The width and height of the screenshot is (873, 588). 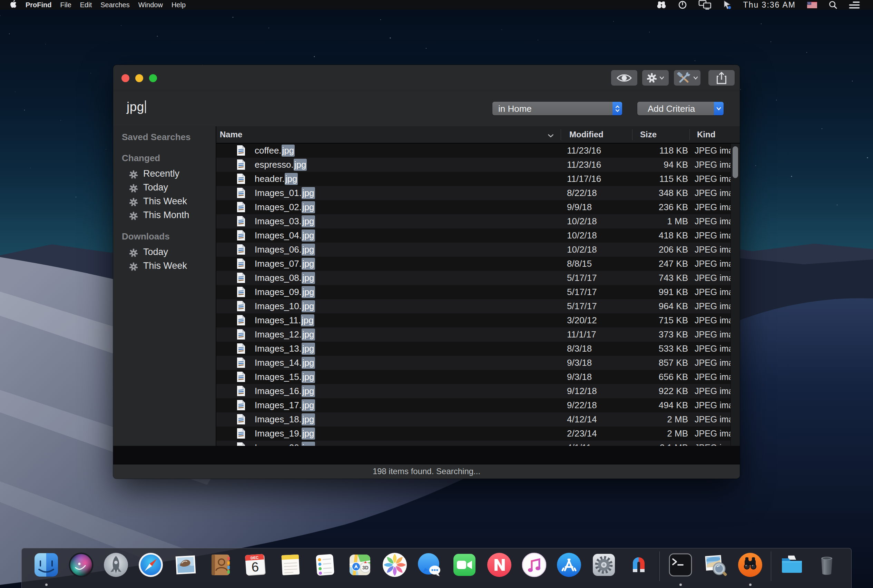 I want to click on table-row: Images_03.jpg10/2/181 MBJPEG image, so click(x=473, y=221).